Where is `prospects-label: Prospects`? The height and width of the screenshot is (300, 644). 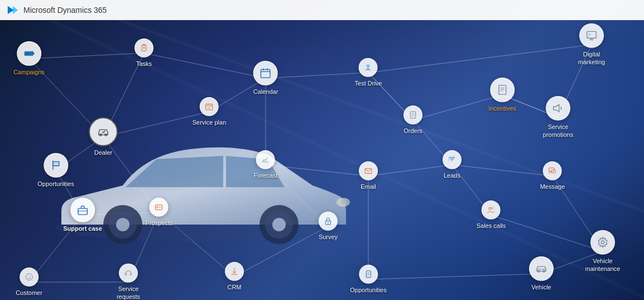
prospects-label: Prospects is located at coordinates (160, 223).